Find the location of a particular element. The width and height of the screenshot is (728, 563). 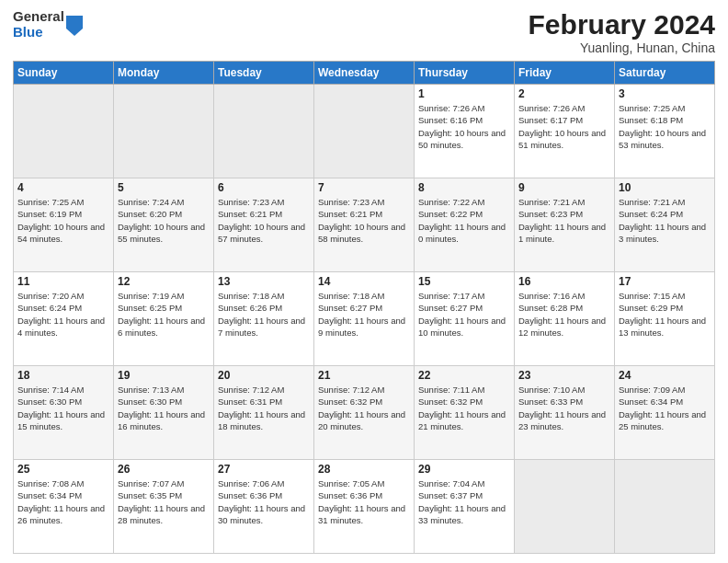

day-number: 18 is located at coordinates (63, 375).